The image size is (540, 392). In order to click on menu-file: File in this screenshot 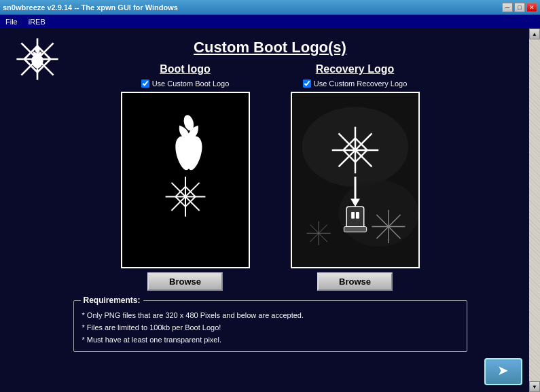, I will do `click(12, 22)`.